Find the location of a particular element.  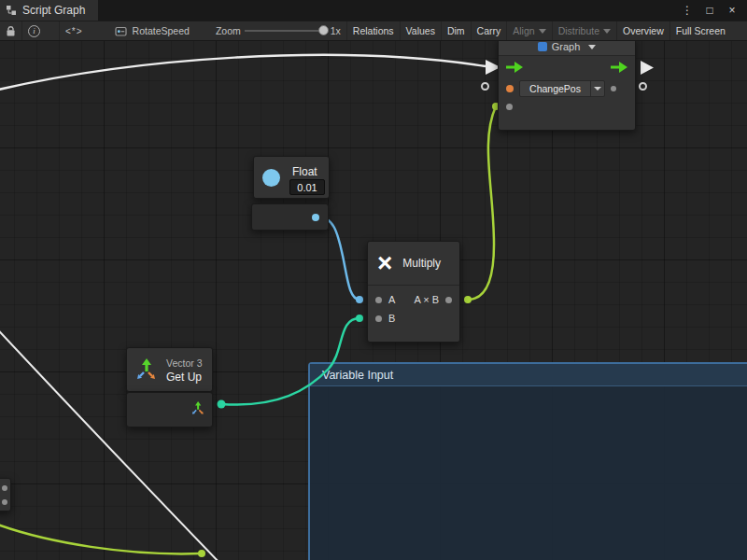

vector3-icon is located at coordinates (146, 370).